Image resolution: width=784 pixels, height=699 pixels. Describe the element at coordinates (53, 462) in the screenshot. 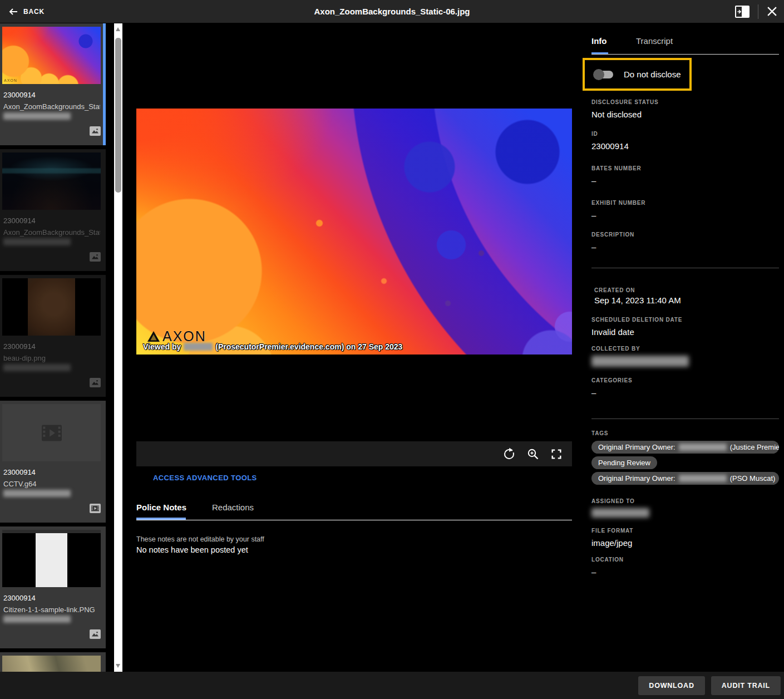

I see `thumbnail-item-4: 23000914 CCTV.g64` at that location.